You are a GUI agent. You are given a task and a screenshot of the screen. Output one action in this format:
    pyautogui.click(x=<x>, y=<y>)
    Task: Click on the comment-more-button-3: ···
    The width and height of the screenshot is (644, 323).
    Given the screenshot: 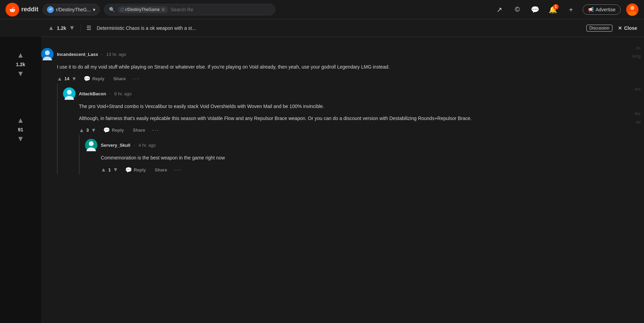 What is the action you would take?
    pyautogui.click(x=178, y=170)
    